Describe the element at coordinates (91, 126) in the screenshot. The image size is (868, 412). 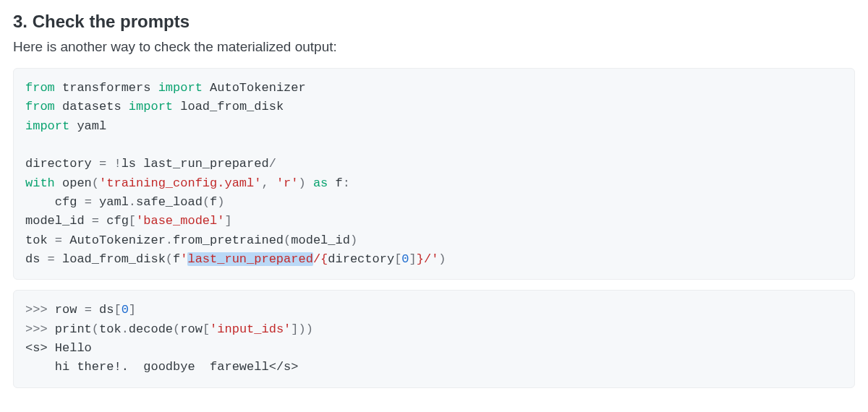
I see `module-name: yaml` at that location.